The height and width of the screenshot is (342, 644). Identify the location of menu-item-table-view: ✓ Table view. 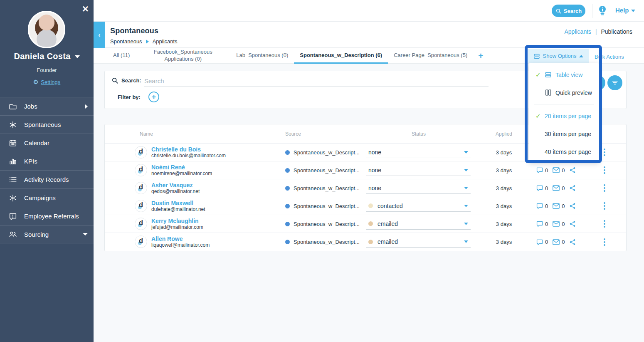
(564, 75).